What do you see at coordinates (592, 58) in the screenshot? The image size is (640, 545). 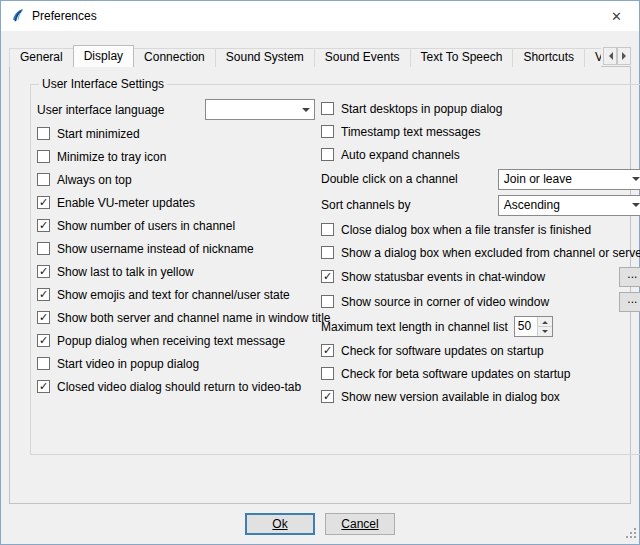 I see `tab-video: Video` at bounding box center [592, 58].